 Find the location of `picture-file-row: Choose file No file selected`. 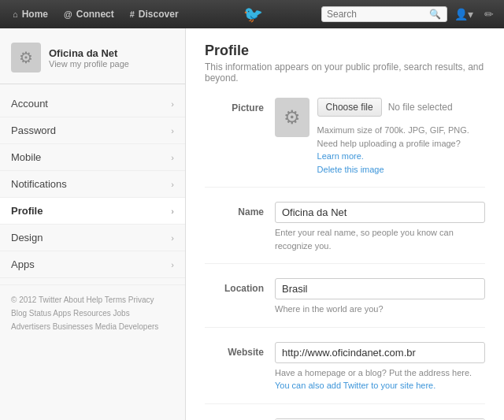

picture-file-row: Choose file No file selected is located at coordinates (402, 107).